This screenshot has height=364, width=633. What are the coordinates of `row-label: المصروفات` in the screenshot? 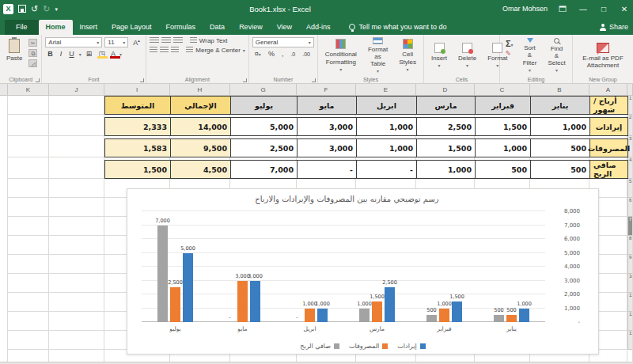 It's located at (609, 148).